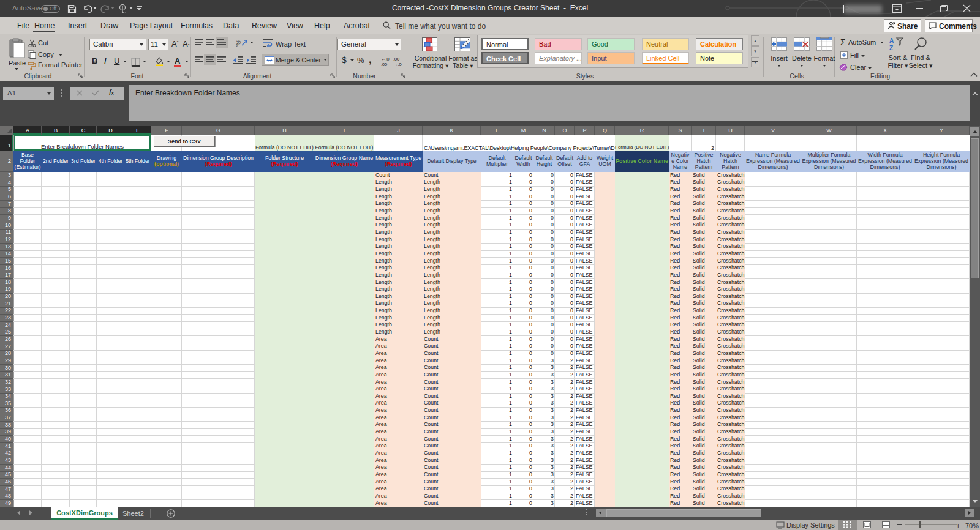 Image resolution: width=980 pixels, height=530 pixels. I want to click on svg-text: ab, so click(239, 43).